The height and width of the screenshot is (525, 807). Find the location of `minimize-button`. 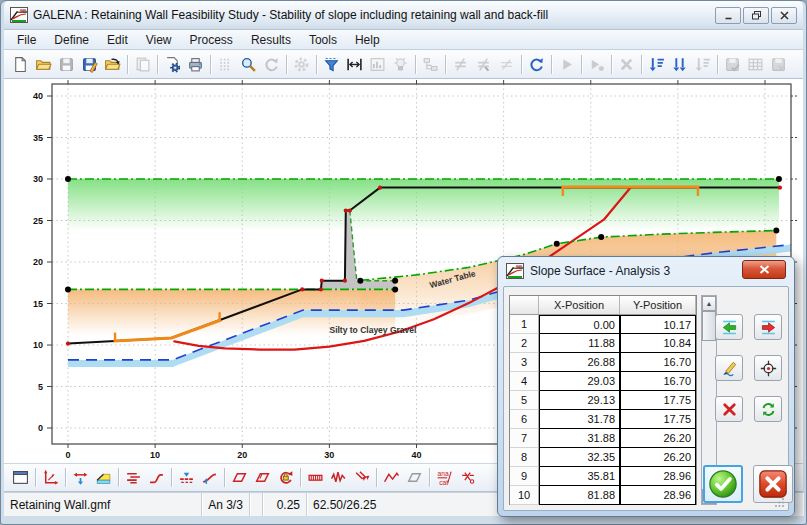

minimize-button is located at coordinates (728, 16).